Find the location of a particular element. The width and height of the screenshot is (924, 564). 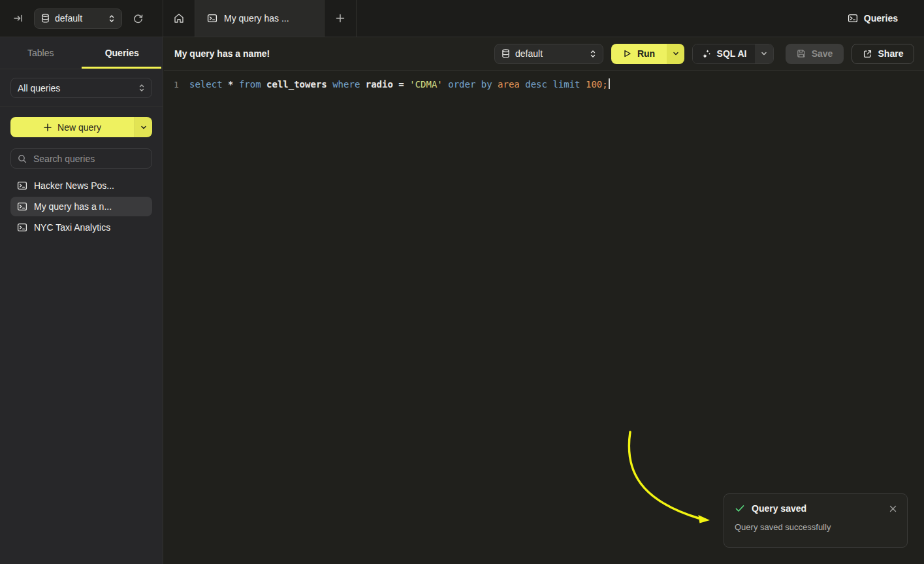

toolbar-database-selector: default is located at coordinates (549, 54).